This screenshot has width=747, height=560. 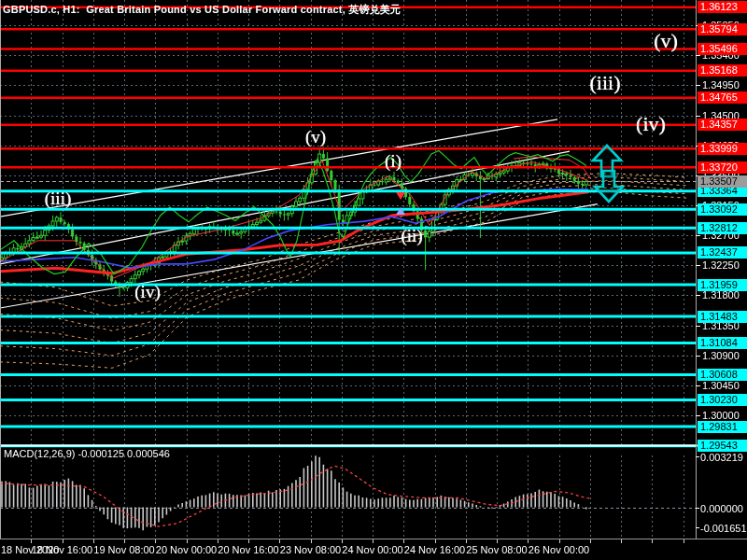 What do you see at coordinates (411, 236) in the screenshot?
I see `elliott-wave-label: (ii)` at bounding box center [411, 236].